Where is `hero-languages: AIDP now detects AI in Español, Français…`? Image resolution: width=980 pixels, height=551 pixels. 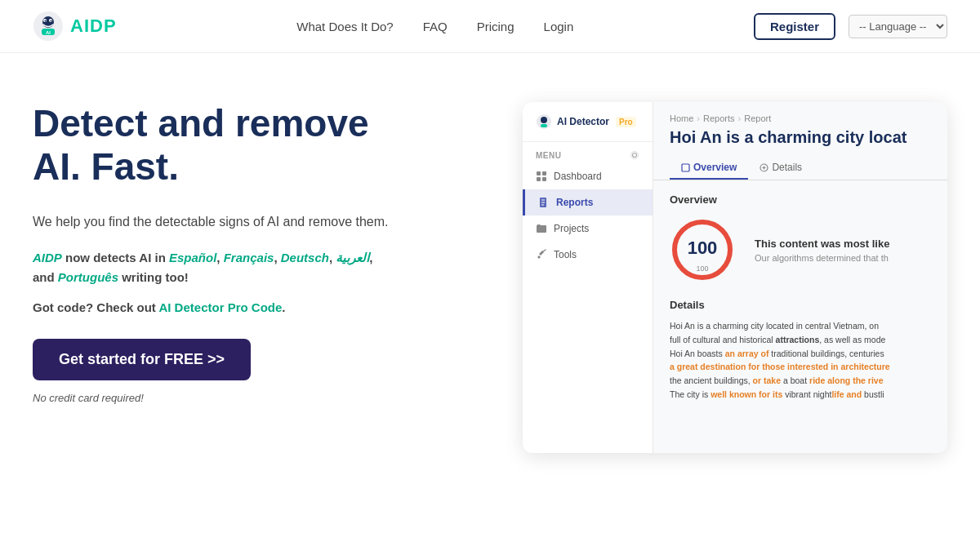
hero-languages: AIDP now detects AI in Español, Français… is located at coordinates (261, 268).